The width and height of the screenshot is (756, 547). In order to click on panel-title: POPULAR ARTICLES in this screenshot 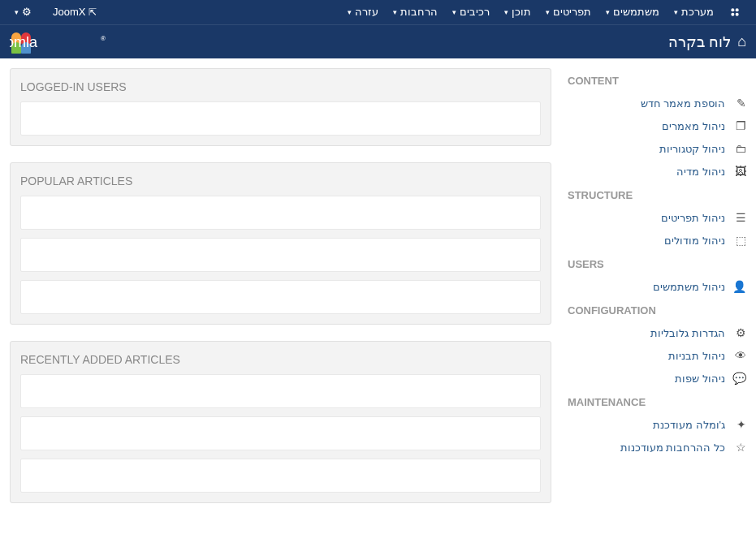, I will do `click(281, 183)`.